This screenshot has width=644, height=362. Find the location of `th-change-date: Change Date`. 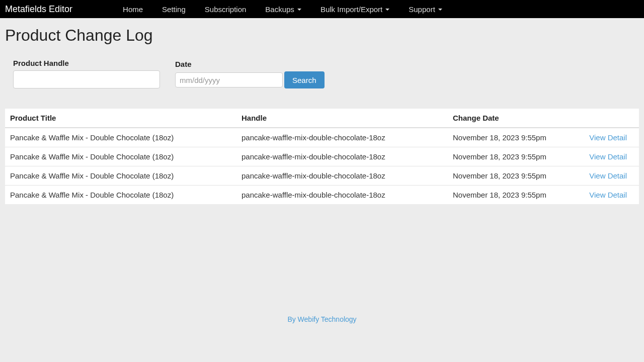

th-change-date: Change Date is located at coordinates (516, 118).